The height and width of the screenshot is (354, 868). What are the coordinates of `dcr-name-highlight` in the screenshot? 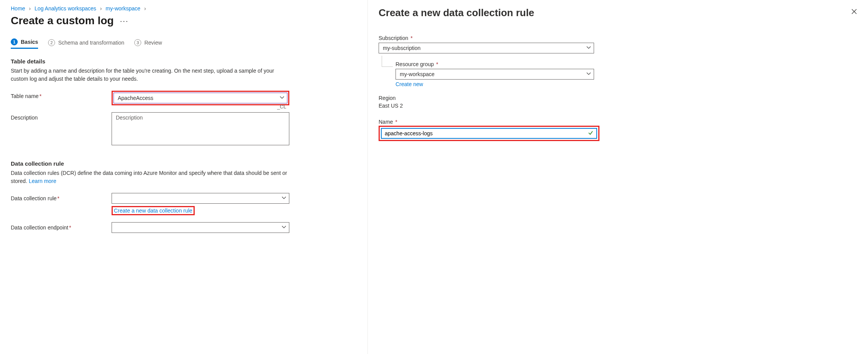 It's located at (489, 133).